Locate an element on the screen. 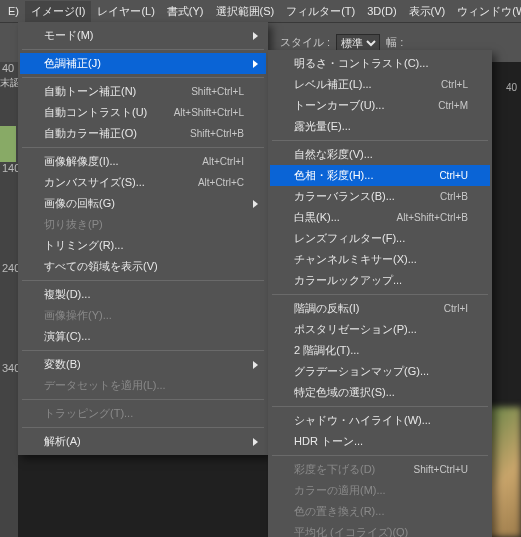  image-menu-item-5: 自動コントラスト(U)Alt+Shift+Ctrl+L is located at coordinates (143, 112).